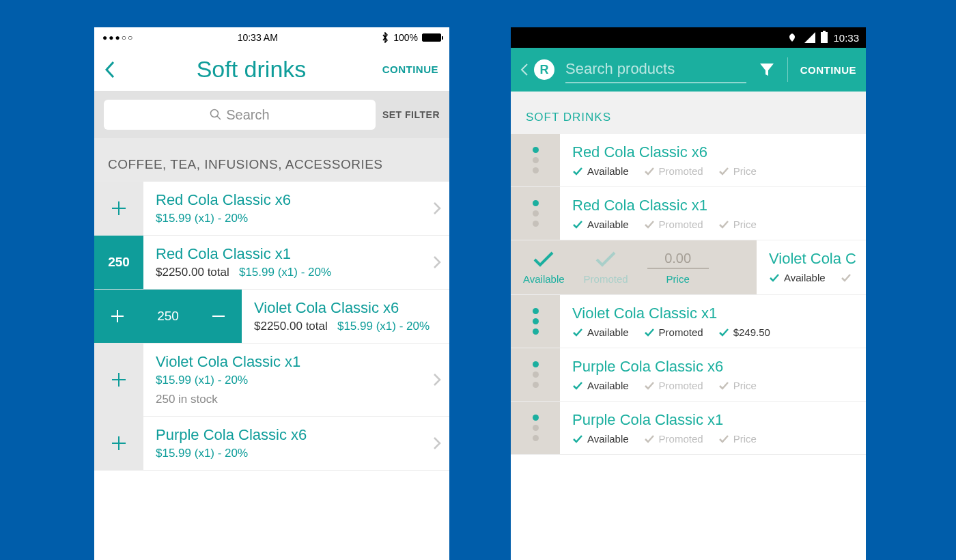 The height and width of the screenshot is (560, 956). Describe the element at coordinates (767, 70) in the screenshot. I see `filter-icon` at that location.